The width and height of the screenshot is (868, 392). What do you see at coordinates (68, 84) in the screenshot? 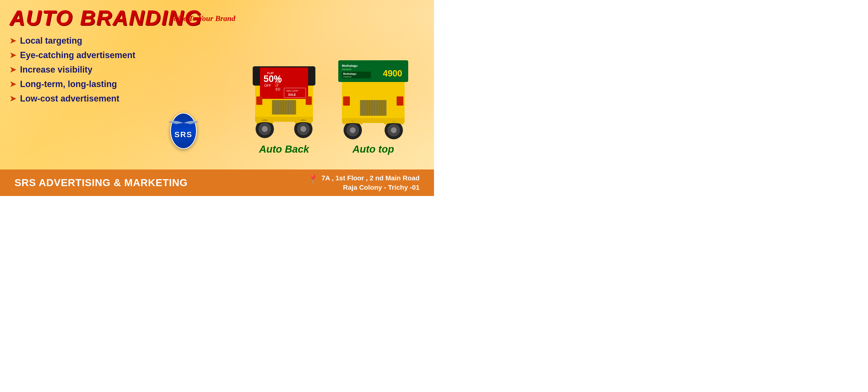
I see `feature-text-4: Long-term, long-lasting` at bounding box center [68, 84].